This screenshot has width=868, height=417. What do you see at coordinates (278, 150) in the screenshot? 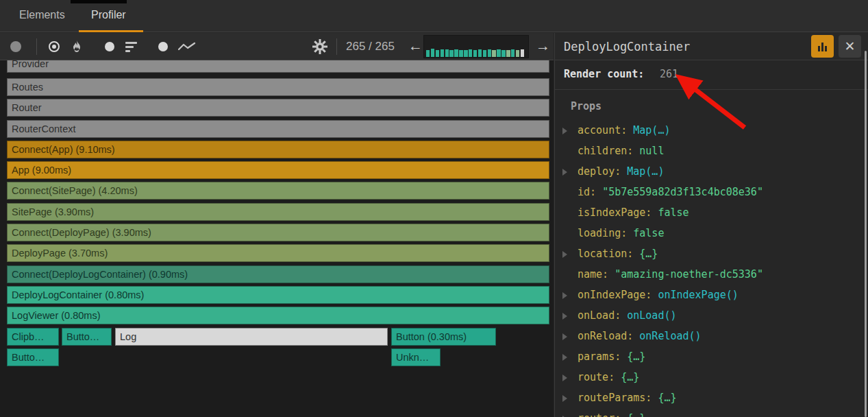
I see `flame-bar: Connect(App) (9.10ms)` at bounding box center [278, 150].